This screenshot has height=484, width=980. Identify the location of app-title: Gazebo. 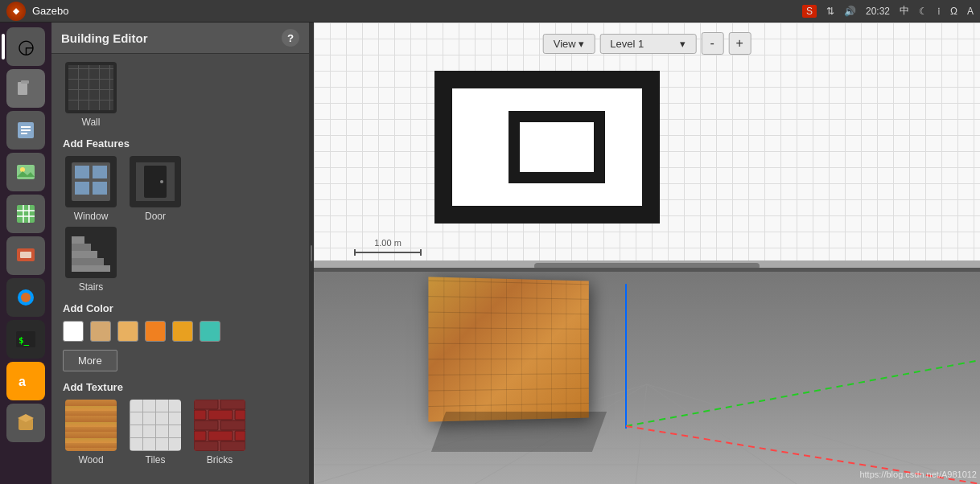
(51, 11).